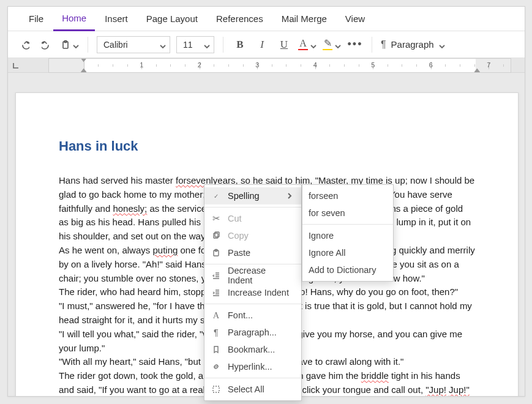 The image size is (532, 404). I want to click on menu-item-label: Hyperlink..., so click(260, 367).